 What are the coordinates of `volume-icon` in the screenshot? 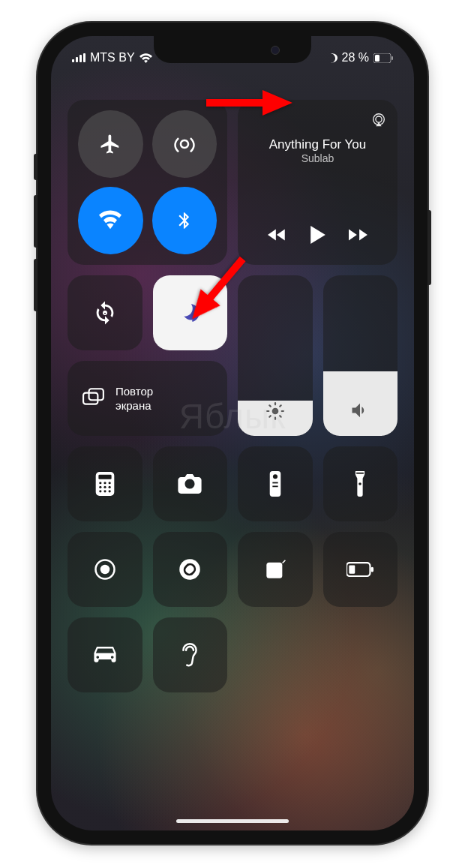 It's located at (360, 410).